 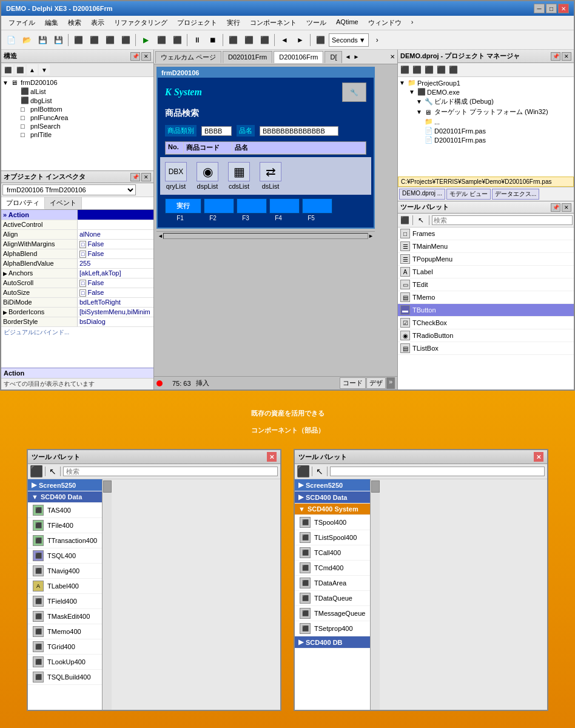 What do you see at coordinates (11, 40) in the screenshot?
I see `new-button: 📄` at bounding box center [11, 40].